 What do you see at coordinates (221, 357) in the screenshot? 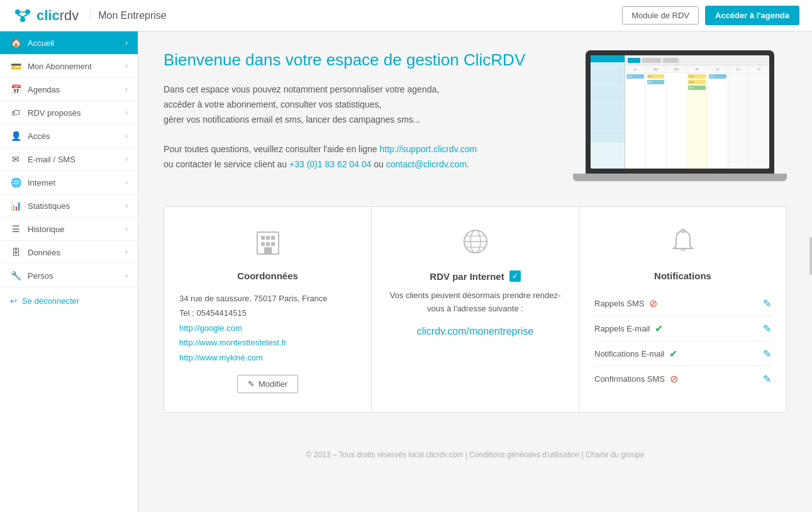
I see `website-link3: http://www.mykiné.com` at bounding box center [221, 357].